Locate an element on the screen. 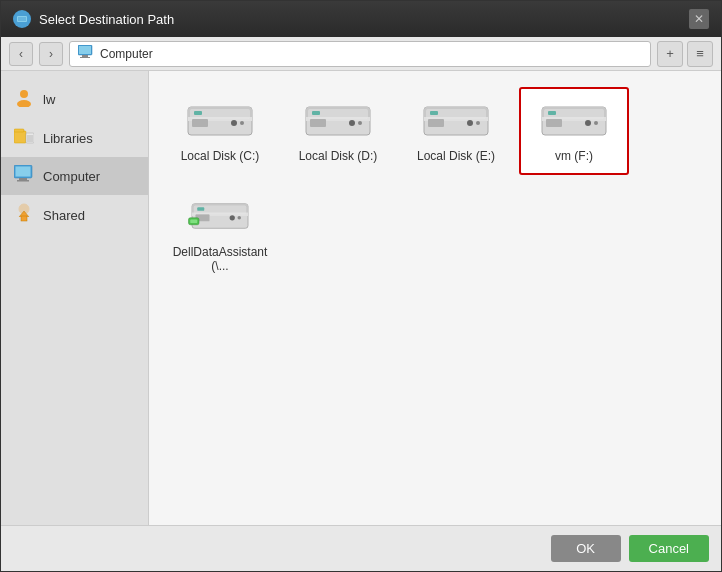 This screenshot has width=722, height=572. title-bar-left: Select Destination Path is located at coordinates (94, 19).